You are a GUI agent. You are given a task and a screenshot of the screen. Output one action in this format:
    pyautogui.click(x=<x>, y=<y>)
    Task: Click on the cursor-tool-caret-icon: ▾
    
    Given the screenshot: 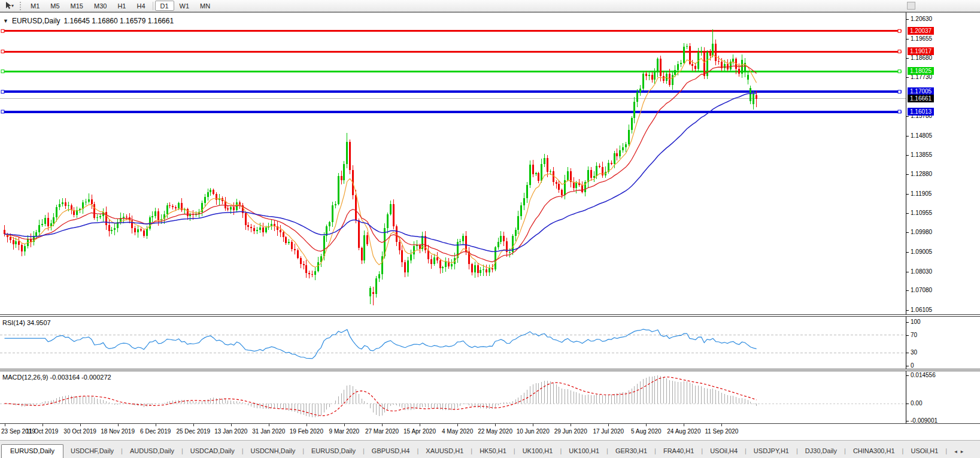 What is the action you would take?
    pyautogui.click(x=13, y=6)
    